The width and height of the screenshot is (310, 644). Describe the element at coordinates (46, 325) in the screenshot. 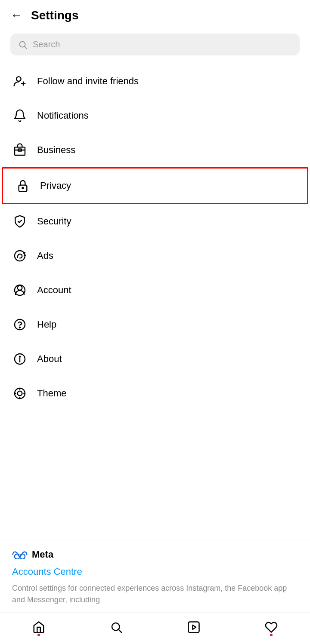

I see `menu-item-help-label: Help` at that location.